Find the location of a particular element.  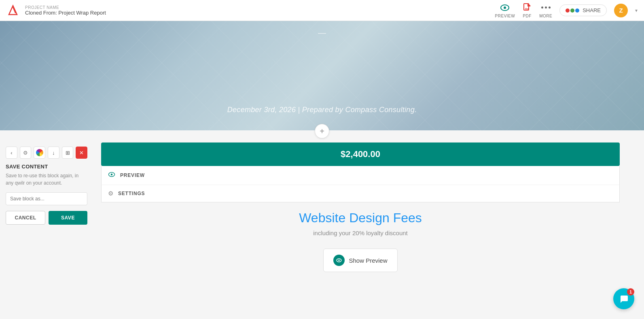

sidebar-panel: ‹ ⚙ ↓ ⊞ ✕ SAVE CONTENT Save to re-use th… is located at coordinates (47, 215).